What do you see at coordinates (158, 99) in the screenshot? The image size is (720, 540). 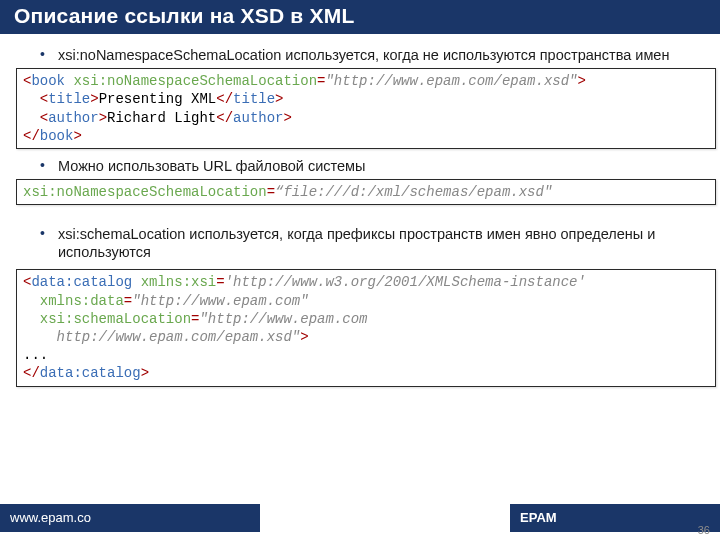 I see `text-content: Presenting XML` at bounding box center [158, 99].